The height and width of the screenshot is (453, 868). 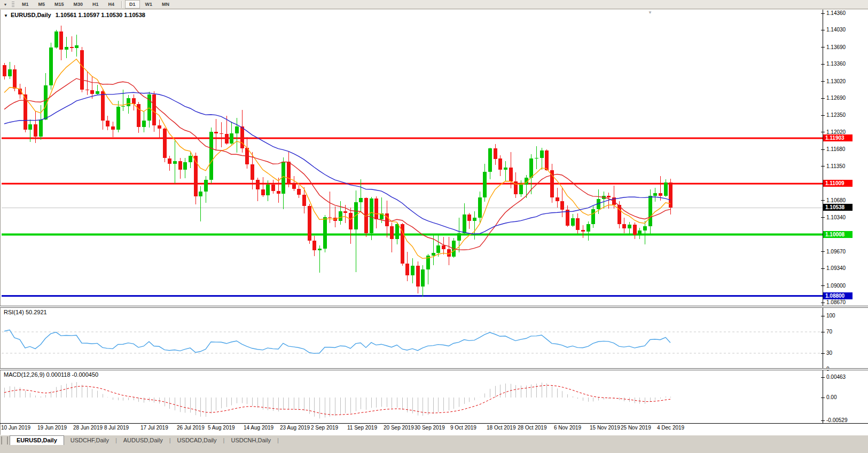 What do you see at coordinates (434, 307) in the screenshot?
I see `panel-splitter-rsi` at bounding box center [434, 307].